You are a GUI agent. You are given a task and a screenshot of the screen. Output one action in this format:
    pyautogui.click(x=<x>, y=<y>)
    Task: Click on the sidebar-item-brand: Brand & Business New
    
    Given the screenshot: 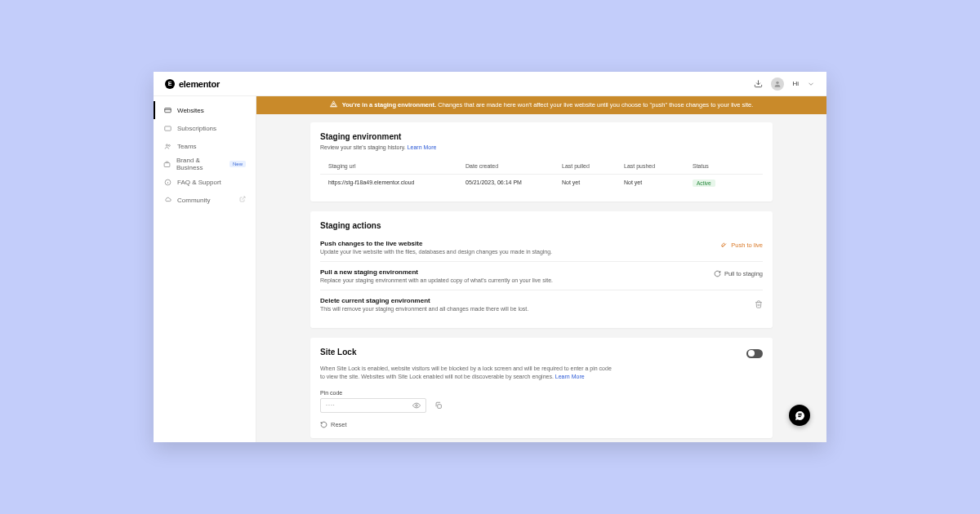 What is the action you would take?
    pyautogui.click(x=204, y=164)
    